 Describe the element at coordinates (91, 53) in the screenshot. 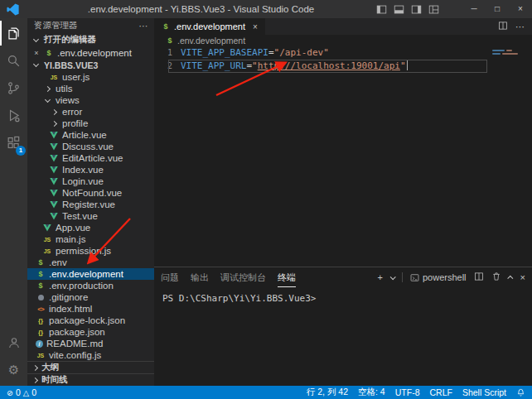

I see `open-editor-item: × $ .env.development` at that location.